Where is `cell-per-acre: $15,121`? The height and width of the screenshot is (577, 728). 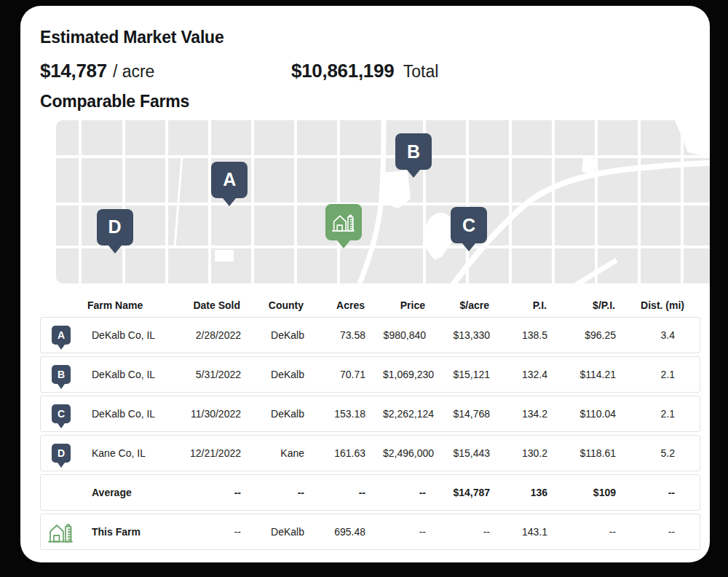 cell-per-acre: $15,121 is located at coordinates (475, 374).